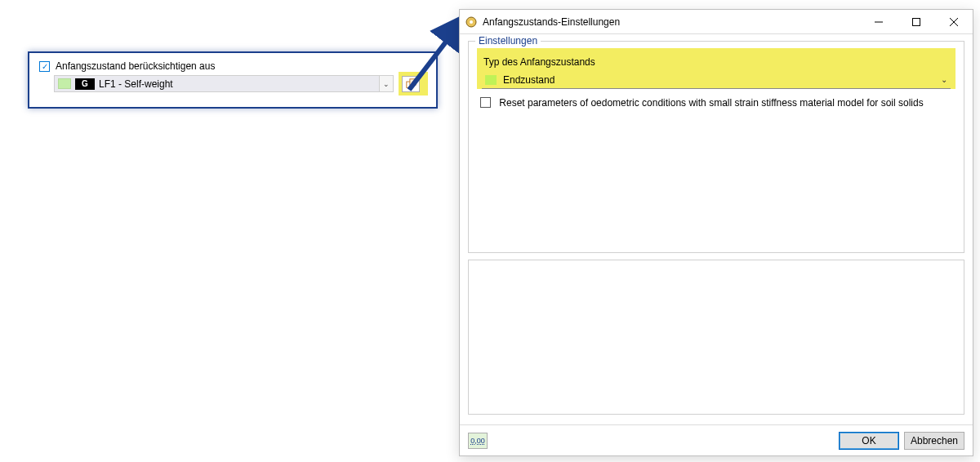  Describe the element at coordinates (478, 441) in the screenshot. I see `footer-value-text: 0,00` at that location.